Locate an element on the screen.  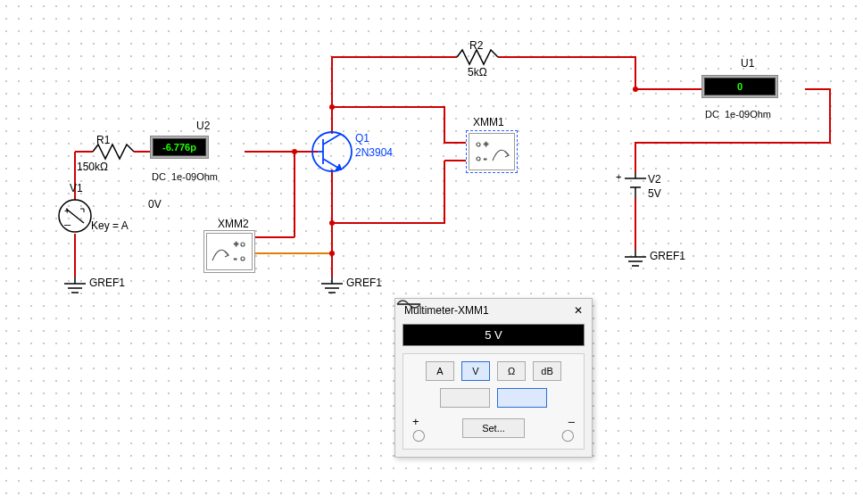
r2-value: 5kΩ is located at coordinates (477, 72).